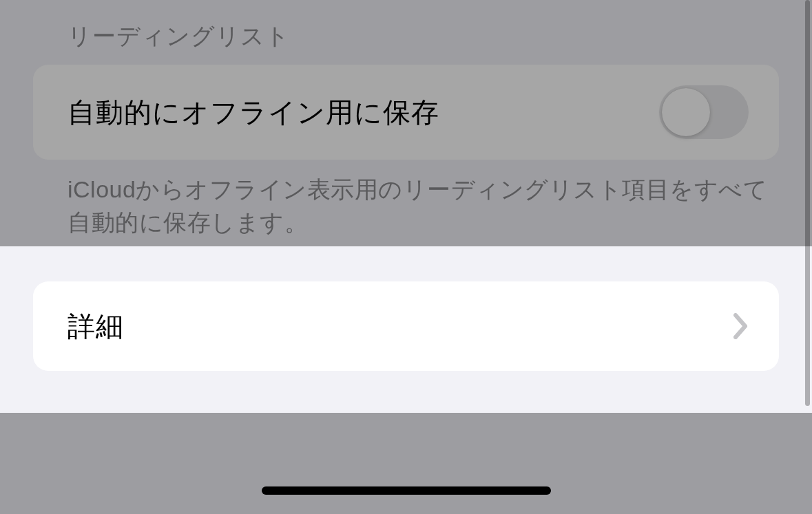  I want to click on chevron-right-icon, so click(741, 326).